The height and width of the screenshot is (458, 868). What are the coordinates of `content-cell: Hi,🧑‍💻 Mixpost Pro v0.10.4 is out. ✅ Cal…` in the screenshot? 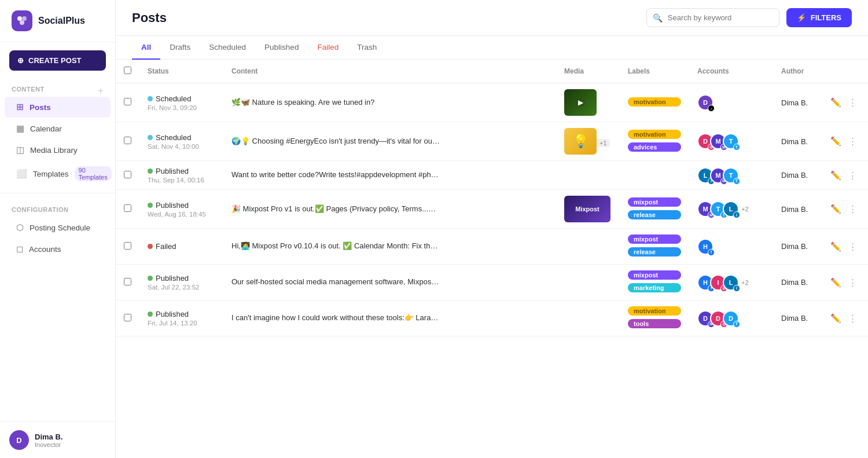 It's located at (390, 247).